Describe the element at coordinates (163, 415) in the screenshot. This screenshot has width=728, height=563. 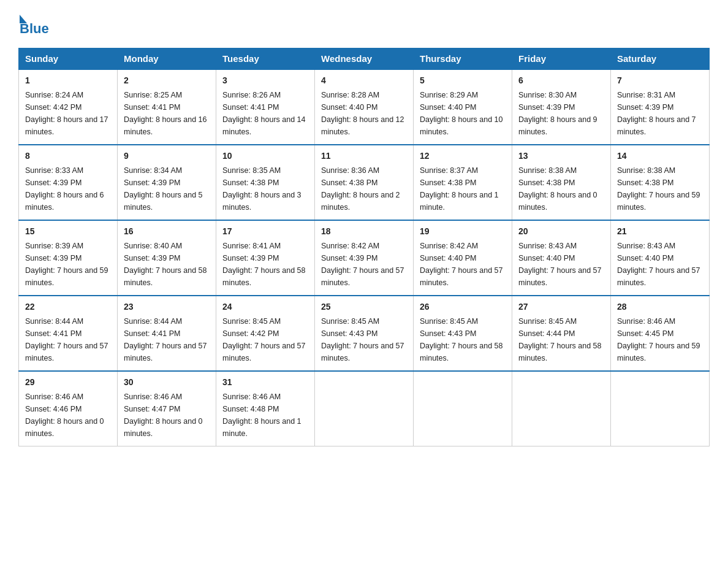
I see `day-info: Sunrise: 8:46 AMSunset: 4:47 PMDaylight:…` at that location.